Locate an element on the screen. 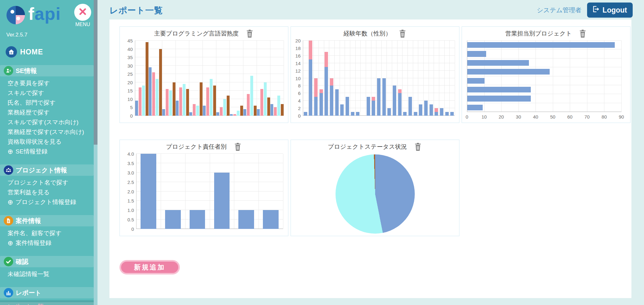 Image resolution: width=644 pixels, height=305 pixels. sidebar-item: 未確認情報一覧 is located at coordinates (47, 274).